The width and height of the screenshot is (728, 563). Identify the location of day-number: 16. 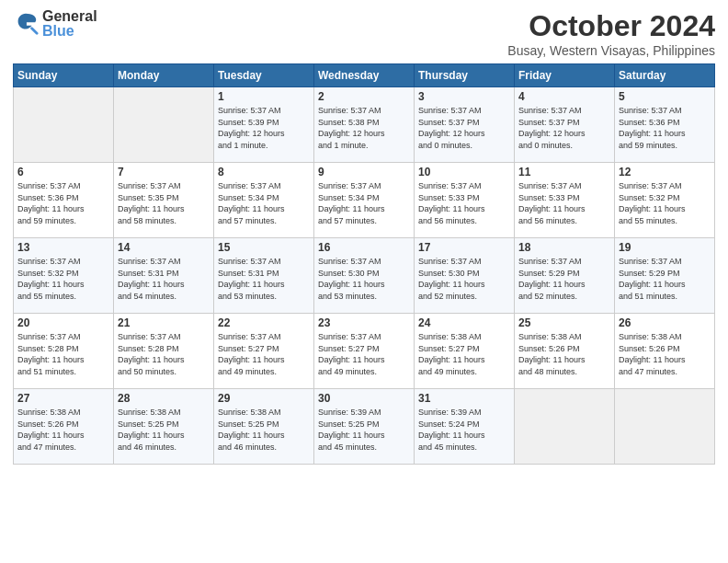
(364, 247).